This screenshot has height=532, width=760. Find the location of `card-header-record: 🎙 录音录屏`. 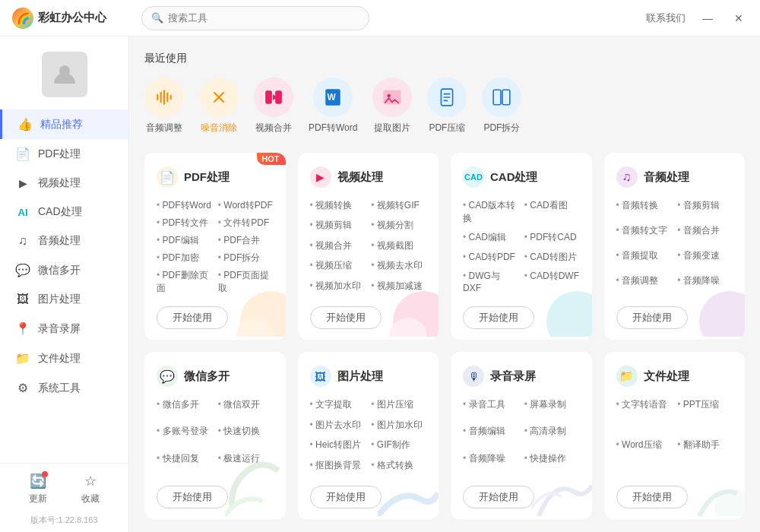

card-header-record: 🎙 录音录屏 is located at coordinates (521, 376).